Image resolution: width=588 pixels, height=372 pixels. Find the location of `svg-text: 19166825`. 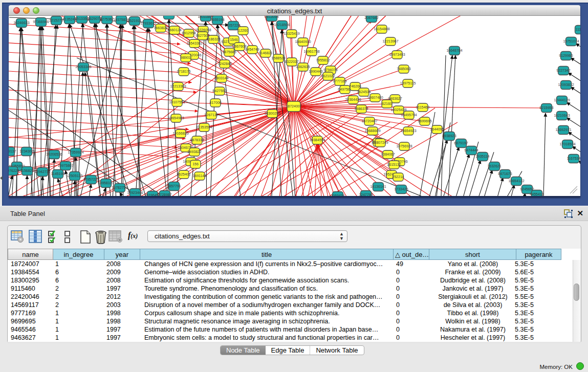

svg-text: 19166825 is located at coordinates (180, 133).